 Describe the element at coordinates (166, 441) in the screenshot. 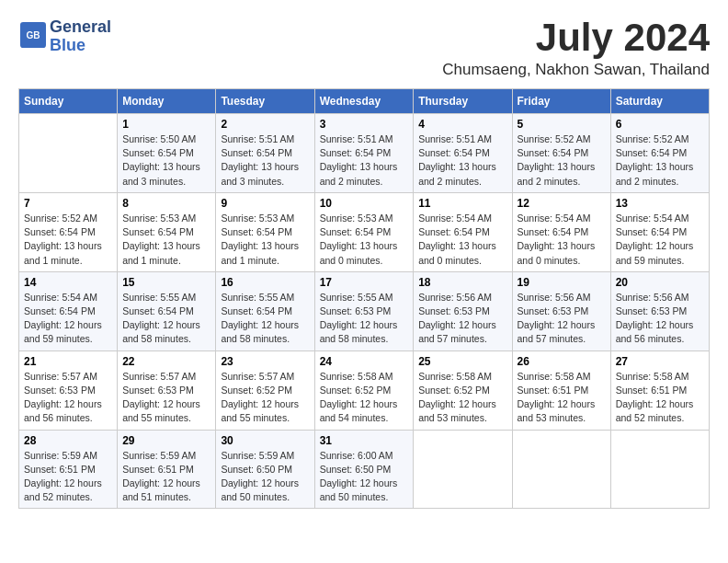

I see `day-number: 29` at that location.